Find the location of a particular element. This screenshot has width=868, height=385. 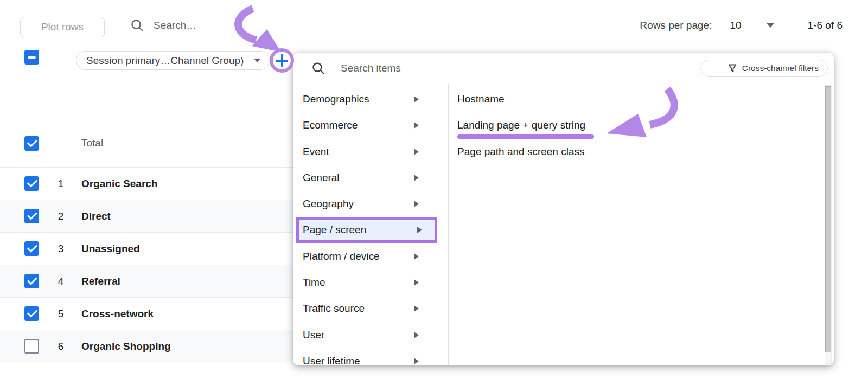

dimension-item-label: Landing page + query string is located at coordinates (521, 125).